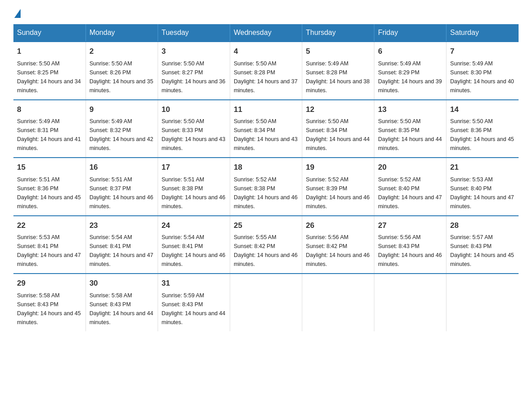 The width and height of the screenshot is (532, 411). What do you see at coordinates (194, 110) in the screenshot?
I see `day-number: 10` at bounding box center [194, 110].